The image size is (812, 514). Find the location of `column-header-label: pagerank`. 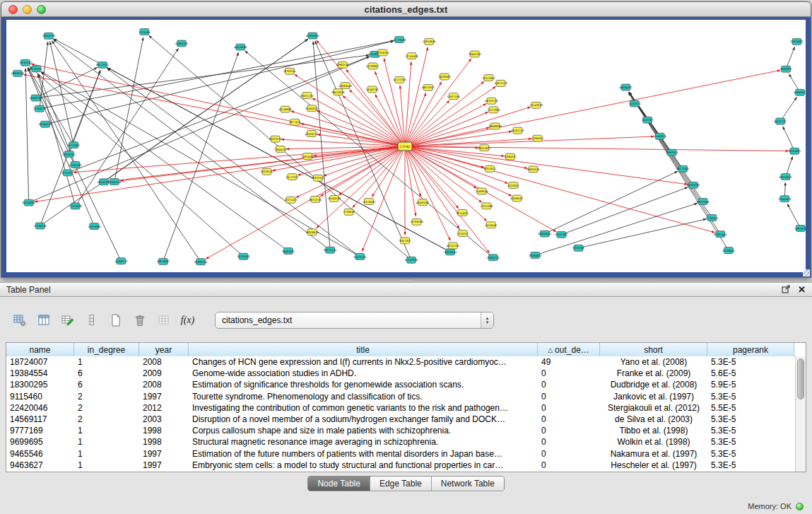

column-header-label: pagerank is located at coordinates (751, 350).